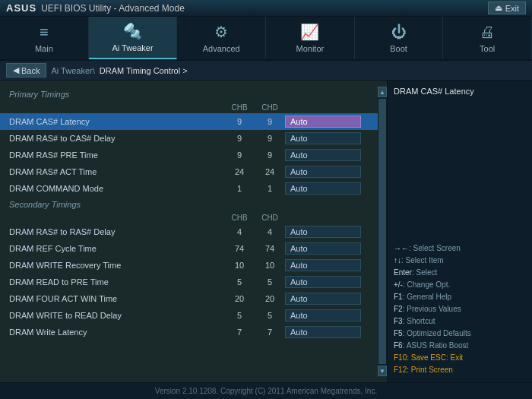 This screenshot has width=532, height=399. I want to click on header-left: ASUS UEFI BIOS Utility - Advanced Mode, so click(96, 8).